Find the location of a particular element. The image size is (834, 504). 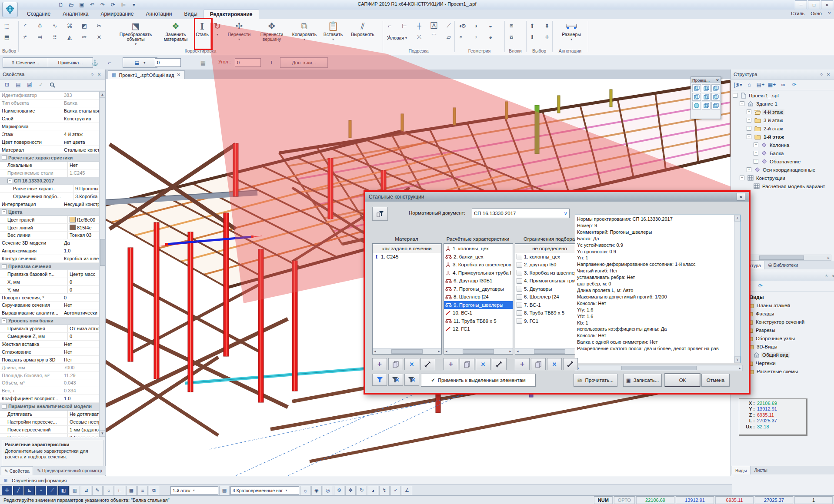

sweep-icon: ⌘ is located at coordinates (70, 26).